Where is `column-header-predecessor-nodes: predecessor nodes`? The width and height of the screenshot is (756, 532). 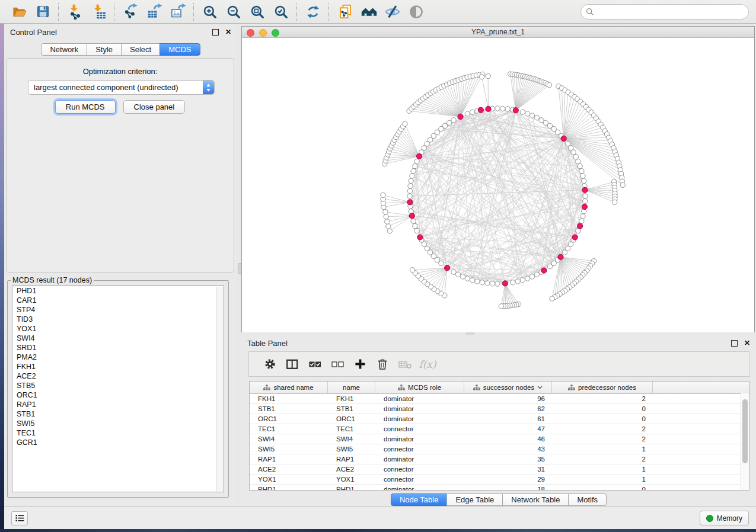
column-header-predecessor-nodes: predecessor nodes is located at coordinates (602, 387).